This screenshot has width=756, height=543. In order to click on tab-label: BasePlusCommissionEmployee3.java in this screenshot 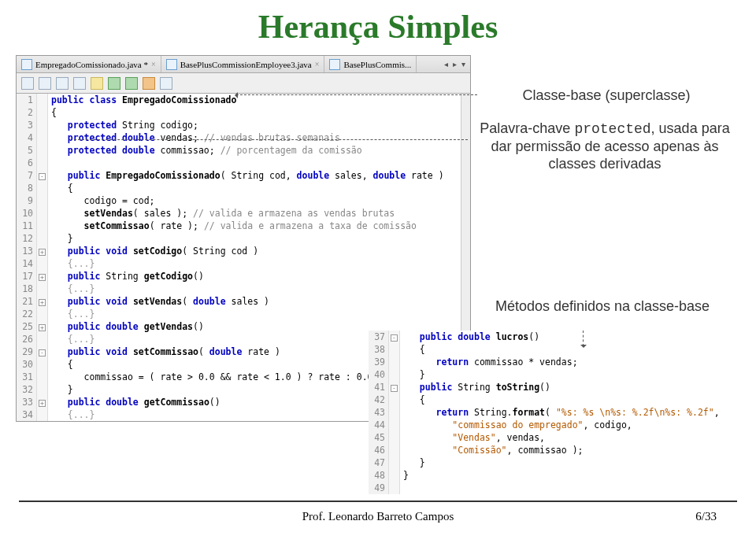, I will do `click(246, 65)`.